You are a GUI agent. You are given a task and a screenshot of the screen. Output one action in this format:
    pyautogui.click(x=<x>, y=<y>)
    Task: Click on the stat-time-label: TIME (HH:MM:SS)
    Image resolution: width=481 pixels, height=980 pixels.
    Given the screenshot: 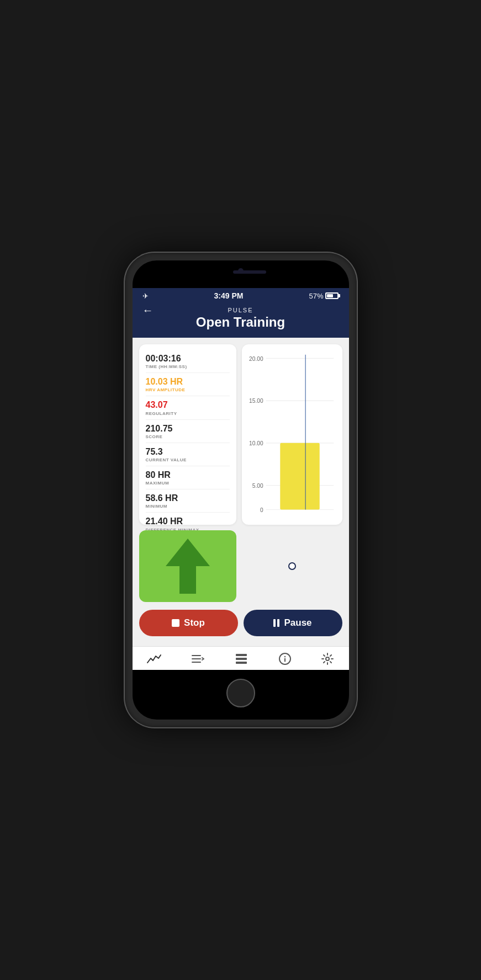 What is the action you would take?
    pyautogui.click(x=188, y=366)
    